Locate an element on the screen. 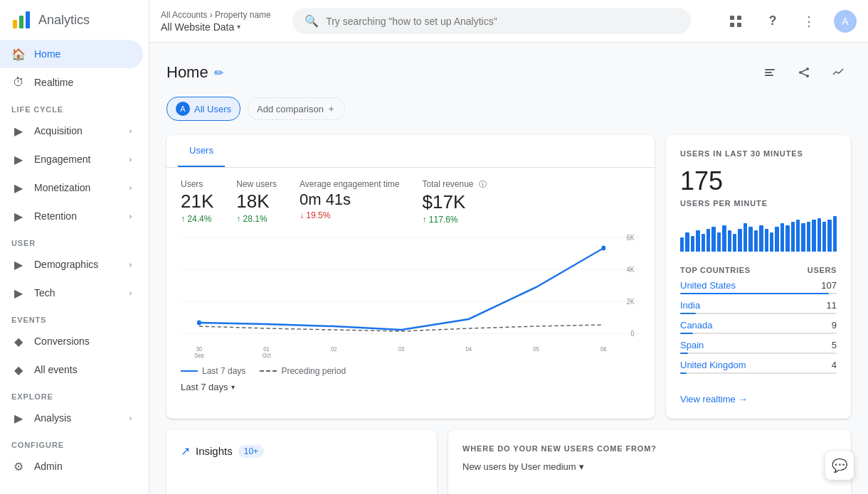  svg-text: 06 is located at coordinates (603, 348).